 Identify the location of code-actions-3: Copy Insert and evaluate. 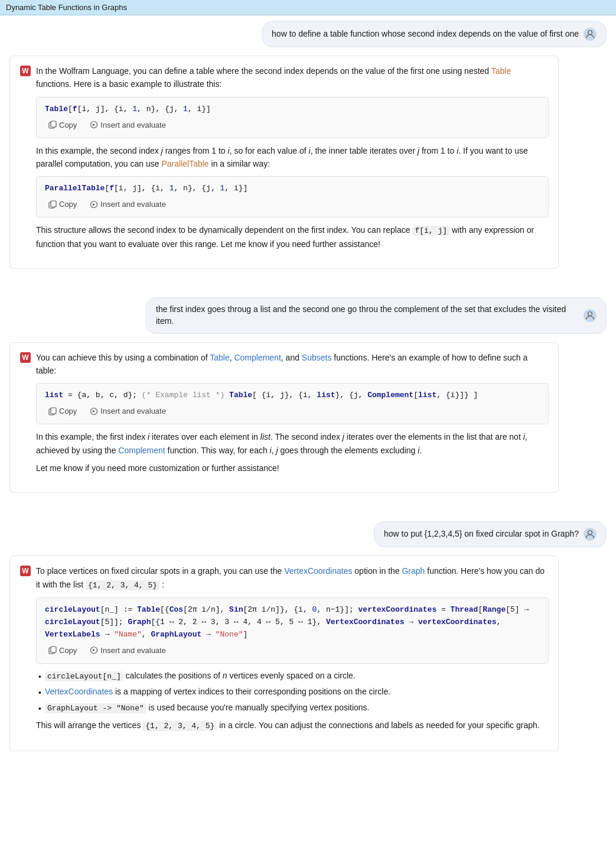
(292, 410).